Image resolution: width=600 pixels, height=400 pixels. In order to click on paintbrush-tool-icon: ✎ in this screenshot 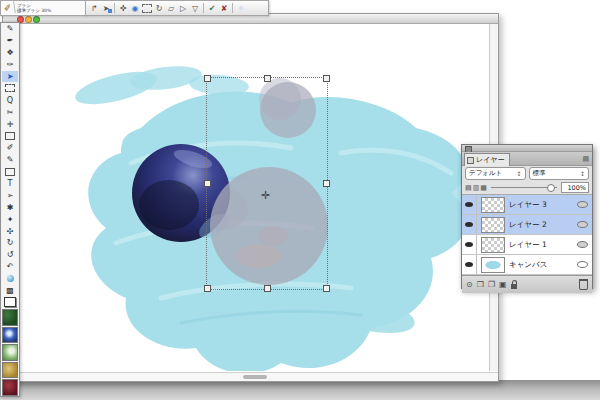, I will do `click(10, 160)`.